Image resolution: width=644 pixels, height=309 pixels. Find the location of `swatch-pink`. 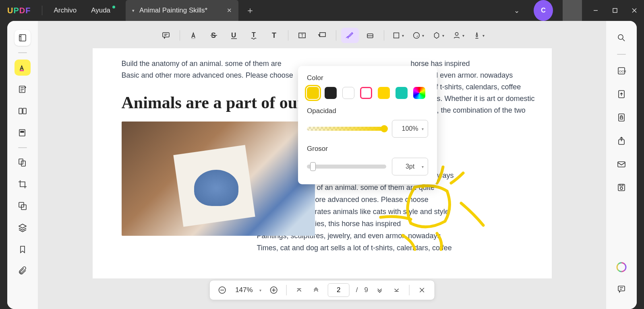

swatch-pink is located at coordinates (366, 93).